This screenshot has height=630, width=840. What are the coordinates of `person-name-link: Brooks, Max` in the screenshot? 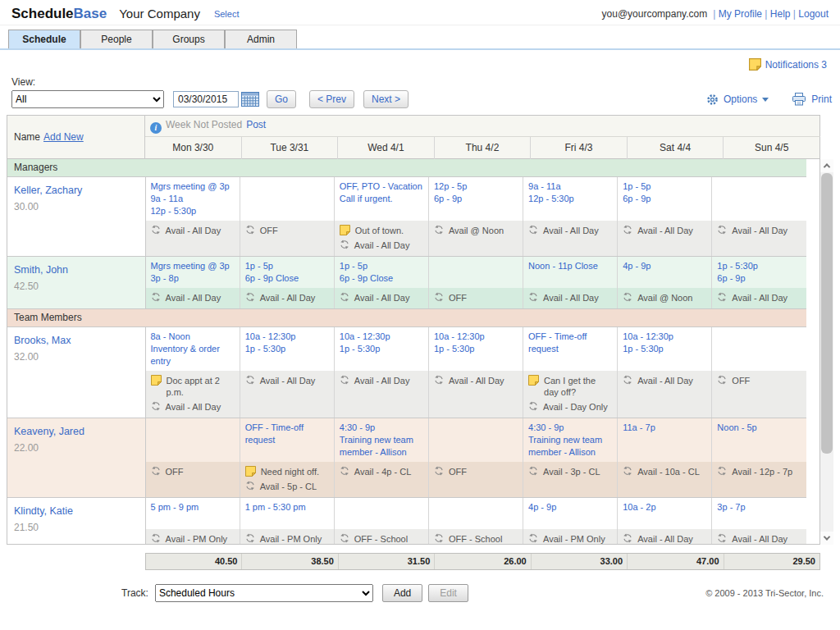 It's located at (76, 340).